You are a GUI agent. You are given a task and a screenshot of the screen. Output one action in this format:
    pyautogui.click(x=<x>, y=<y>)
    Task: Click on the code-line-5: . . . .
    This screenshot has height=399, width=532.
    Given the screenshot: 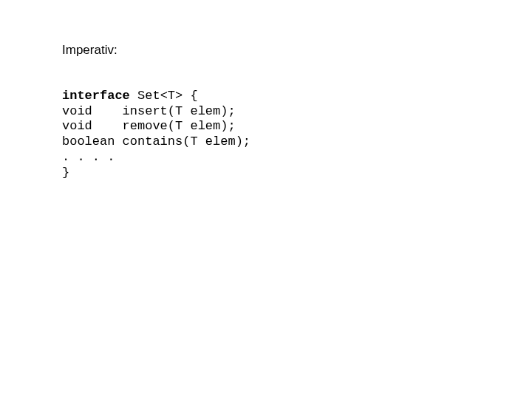 What is the action you would take?
    pyautogui.click(x=89, y=157)
    